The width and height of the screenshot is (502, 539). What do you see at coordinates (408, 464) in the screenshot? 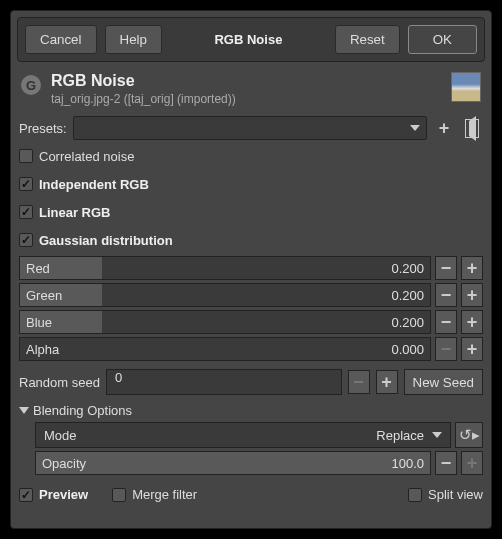
I see `opacity-value: 100.0` at bounding box center [408, 464].